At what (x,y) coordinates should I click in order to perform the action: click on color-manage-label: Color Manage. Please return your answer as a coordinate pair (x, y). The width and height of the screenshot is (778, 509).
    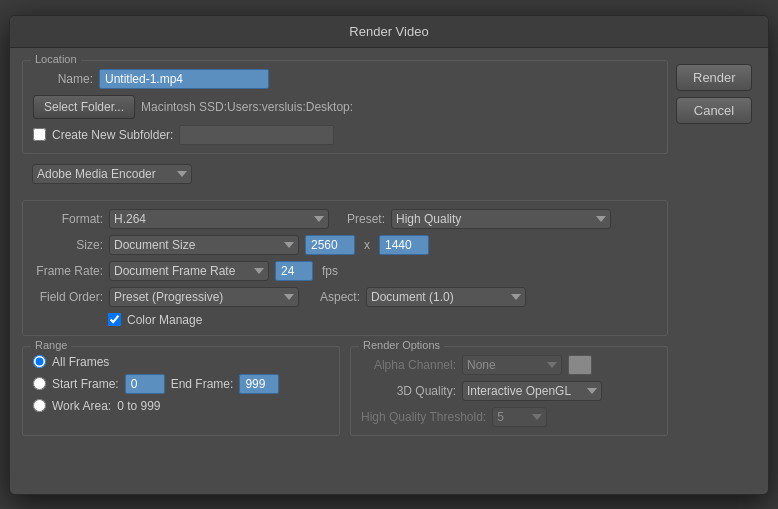
    Looking at the image, I should click on (164, 320).